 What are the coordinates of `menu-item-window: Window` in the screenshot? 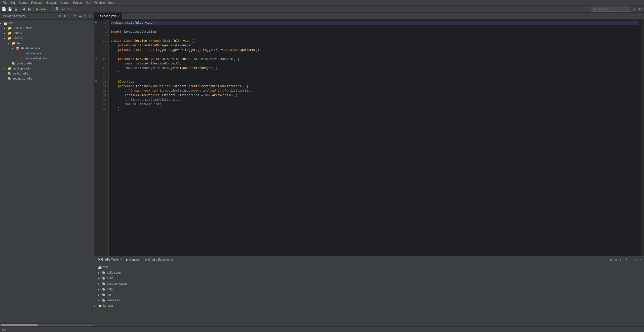 It's located at (100, 3).